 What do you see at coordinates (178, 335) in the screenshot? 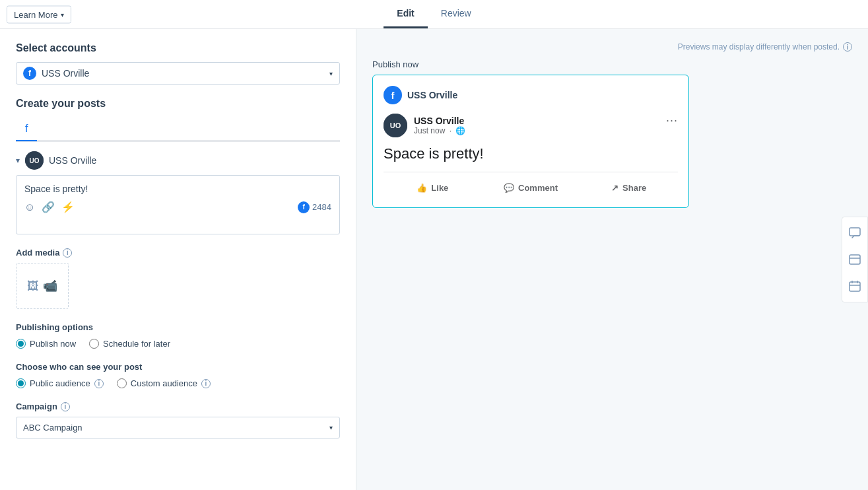
I see `publishing-options-section: Publishing options Publish now Schedule …` at bounding box center [178, 335].